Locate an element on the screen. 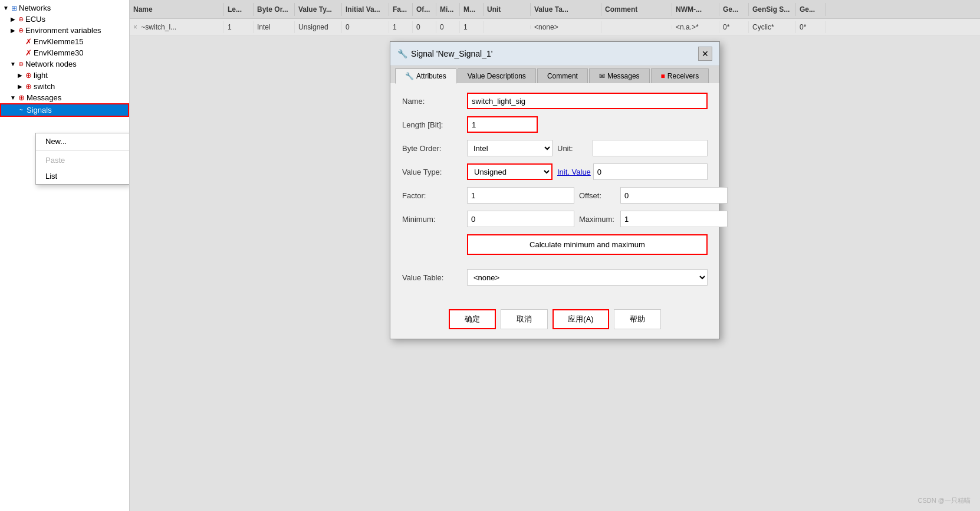 The height and width of the screenshot is (511, 980). factor-group: Factor: is located at coordinates (488, 195).